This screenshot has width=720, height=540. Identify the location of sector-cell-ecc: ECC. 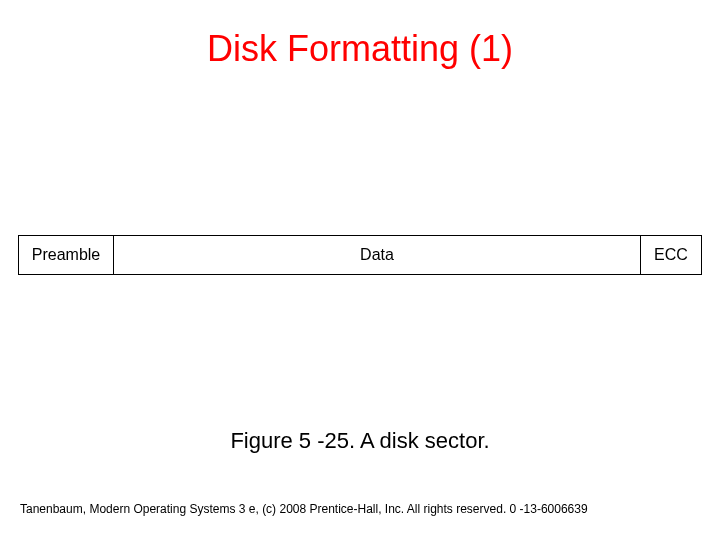
(671, 255).